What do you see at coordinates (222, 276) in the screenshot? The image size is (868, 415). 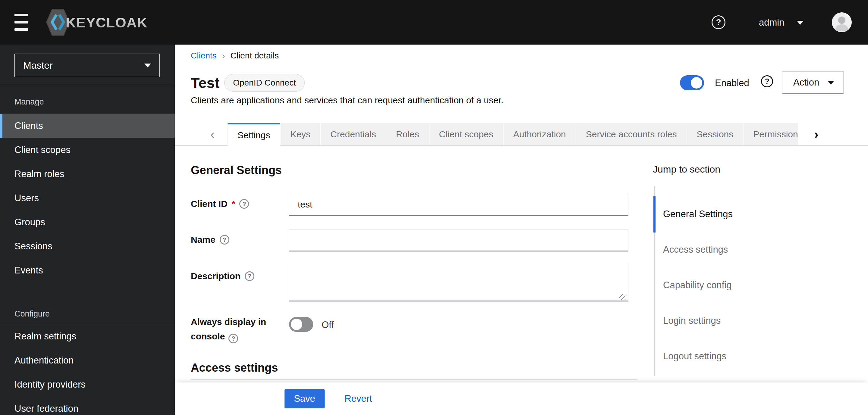 I see `description-label: Description ?` at bounding box center [222, 276].